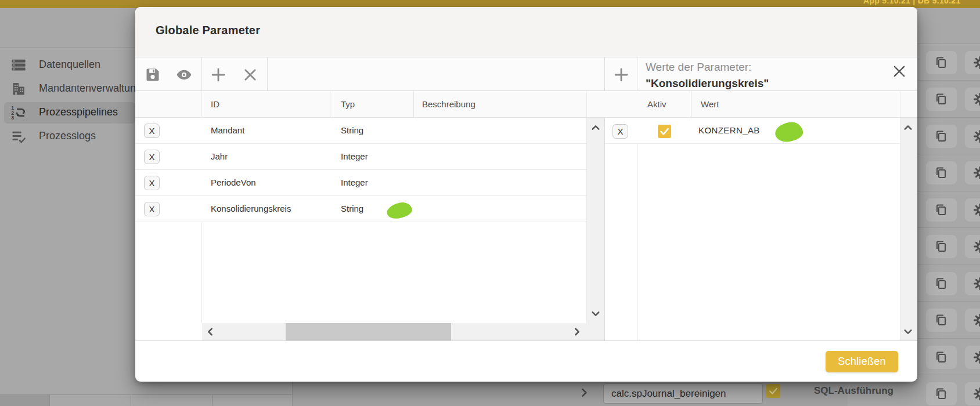 This screenshot has width=980, height=406. What do you see at coordinates (352, 130) in the screenshot?
I see `cell-typ: String` at bounding box center [352, 130].